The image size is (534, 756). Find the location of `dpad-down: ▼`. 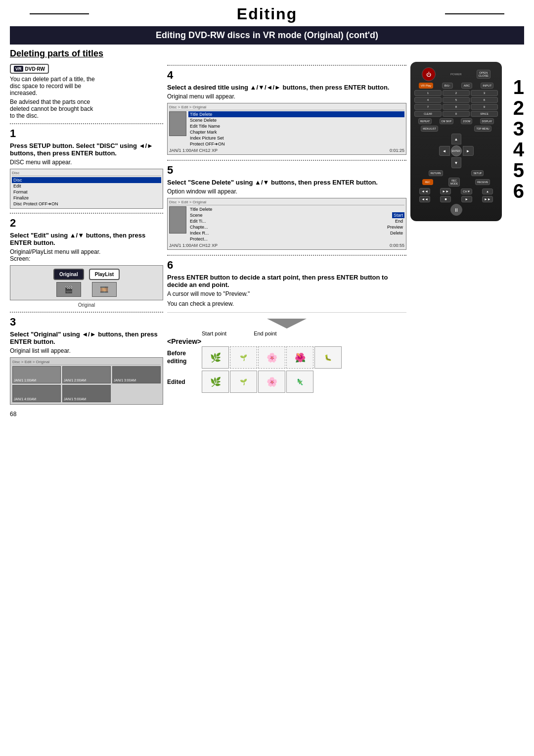

dpad-down: ▼ is located at coordinates (456, 163).